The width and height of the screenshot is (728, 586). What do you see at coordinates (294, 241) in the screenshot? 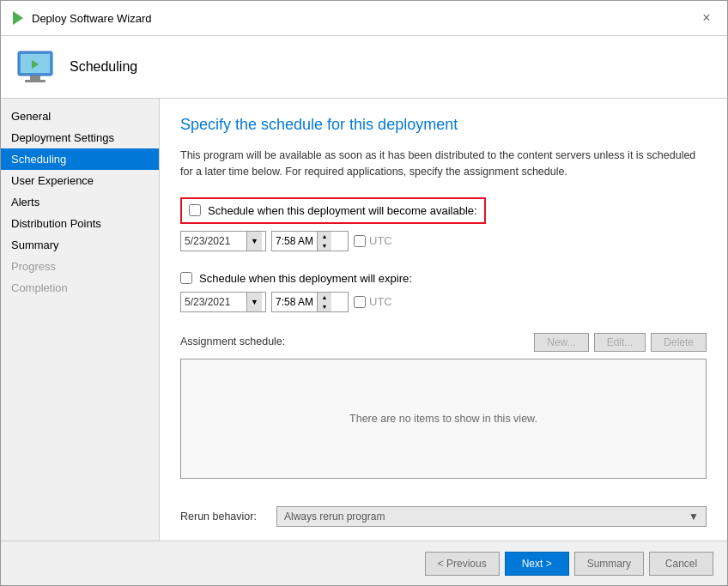
I see `schedule-available-time-text: 7:58 AM` at bounding box center [294, 241].